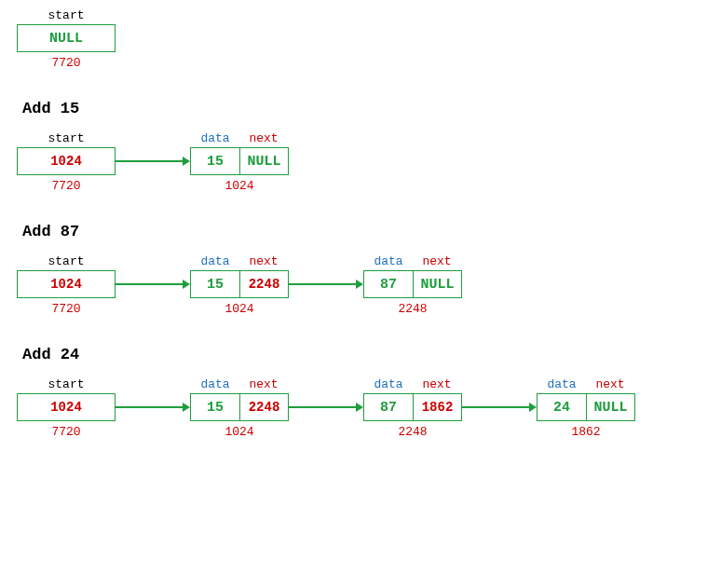  Describe the element at coordinates (372, 354) in the screenshot. I see `step-title: Add 24` at that location.